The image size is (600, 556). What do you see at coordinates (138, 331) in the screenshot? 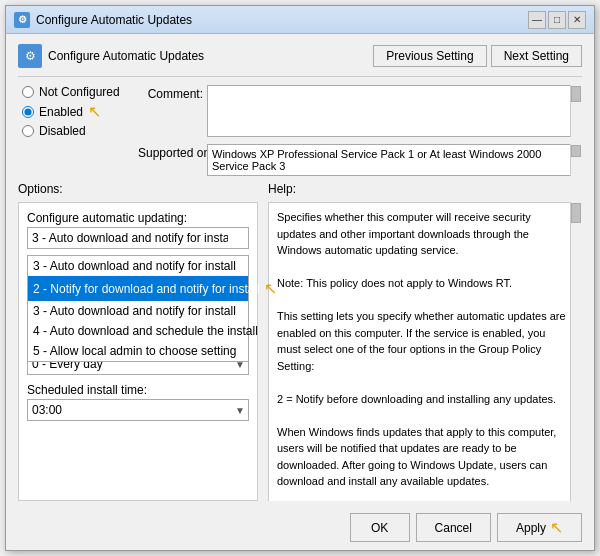
I see `ddo-item-4-schedule: 4 - Auto download and schedule the insta…` at bounding box center [138, 331].